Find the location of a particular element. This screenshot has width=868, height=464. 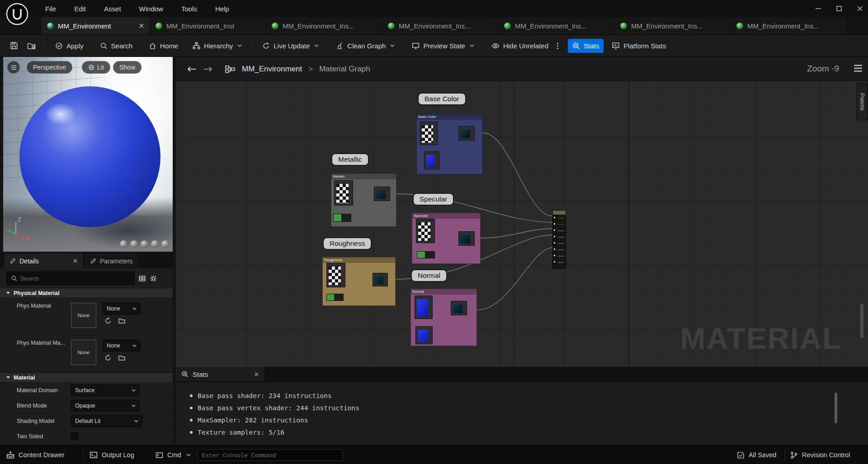

shading-model-select: Default Lit is located at coordinates (107, 421).